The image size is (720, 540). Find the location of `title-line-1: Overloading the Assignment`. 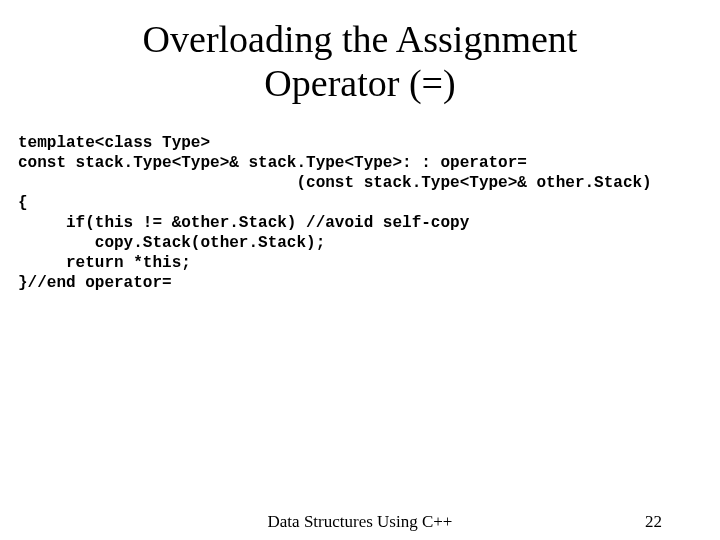

title-line-1: Overloading the Assignment is located at coordinates (360, 39).